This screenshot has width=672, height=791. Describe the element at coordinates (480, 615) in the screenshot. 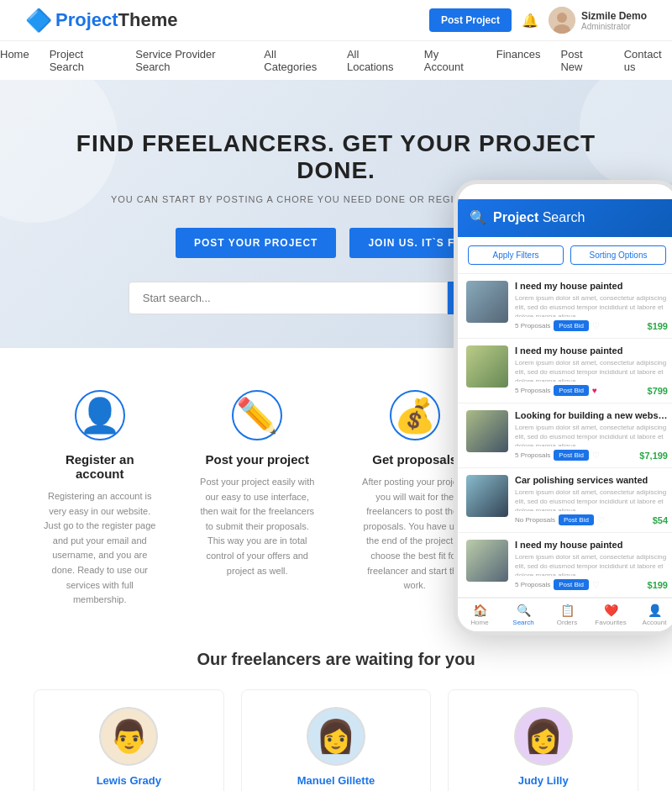

I see `mobile-nav-home: 🏠 Home` at that location.